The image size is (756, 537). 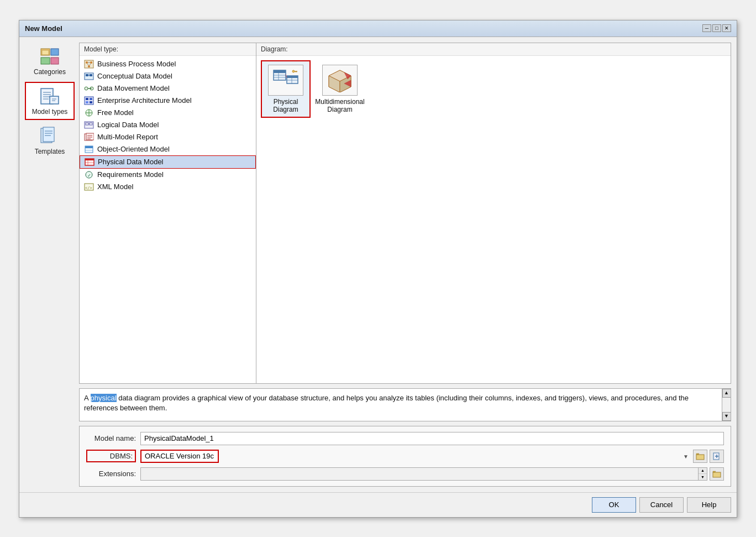 I want to click on description-highlight: physical, so click(x=104, y=398).